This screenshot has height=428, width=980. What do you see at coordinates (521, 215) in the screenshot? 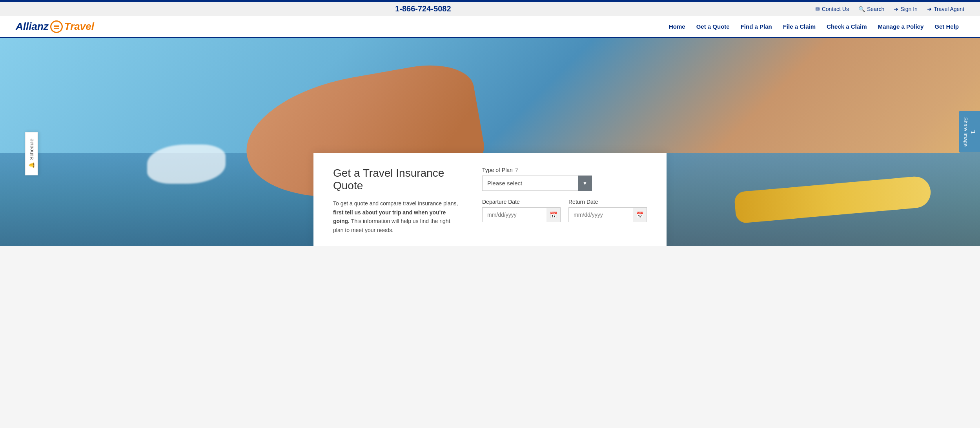
I see `departure-date-input-wrapper: 📅` at bounding box center [521, 215].